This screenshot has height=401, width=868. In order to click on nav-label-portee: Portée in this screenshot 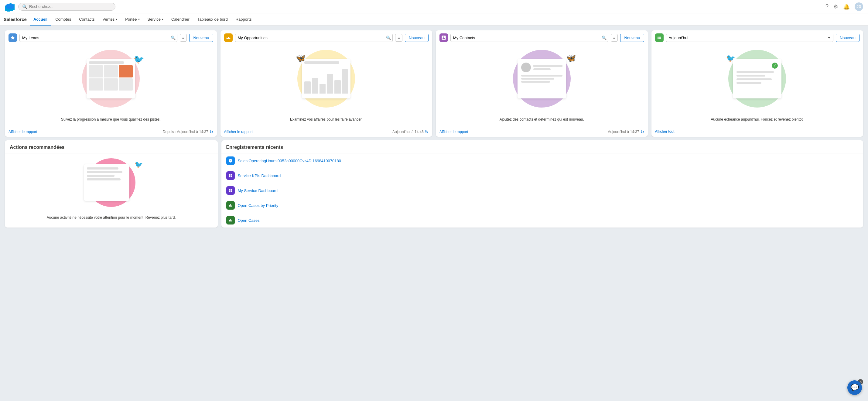, I will do `click(131, 19)`.